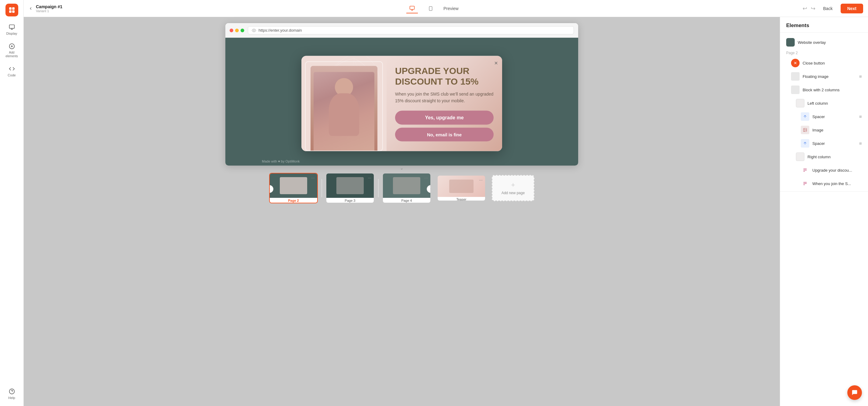 This screenshot has width=868, height=406. Describe the element at coordinates (805, 8) in the screenshot. I see `undo-button: ↩` at that location.